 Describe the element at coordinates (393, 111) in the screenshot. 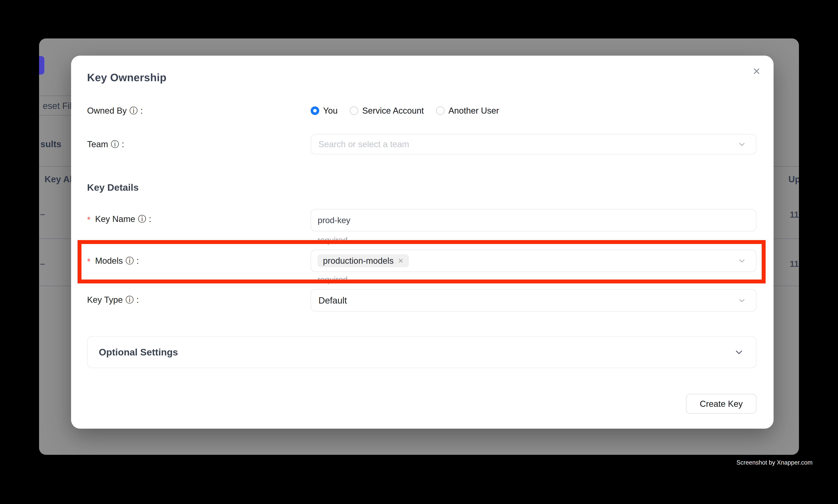

I see `radio-label: Service Account` at that location.